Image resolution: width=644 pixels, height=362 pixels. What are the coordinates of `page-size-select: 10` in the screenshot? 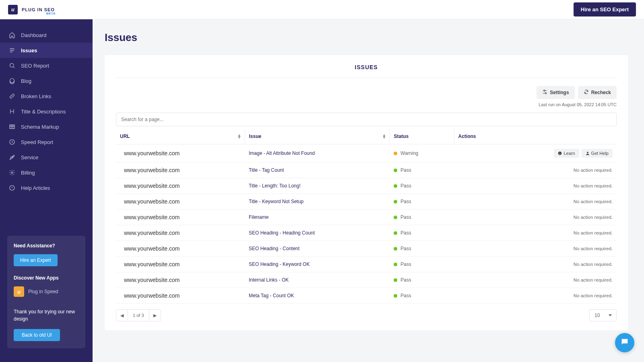 It's located at (603, 315).